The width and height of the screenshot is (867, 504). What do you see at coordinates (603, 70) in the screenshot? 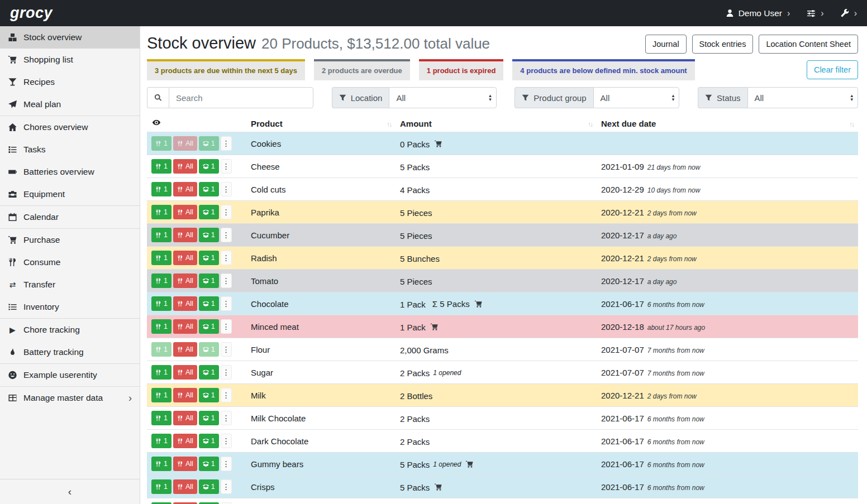
I see `filter-chip-below-min-stock: 4 products are below defined min. stock …` at bounding box center [603, 70].